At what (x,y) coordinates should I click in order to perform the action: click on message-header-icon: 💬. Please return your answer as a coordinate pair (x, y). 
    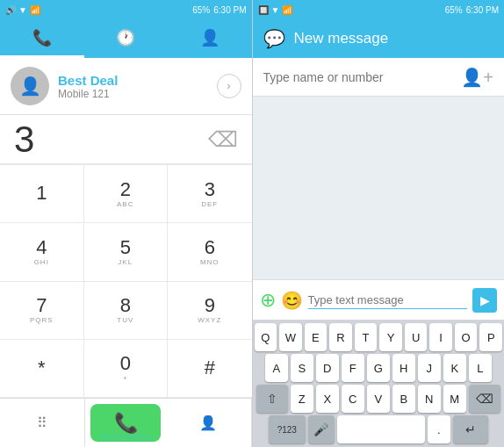
    Looking at the image, I should click on (274, 39).